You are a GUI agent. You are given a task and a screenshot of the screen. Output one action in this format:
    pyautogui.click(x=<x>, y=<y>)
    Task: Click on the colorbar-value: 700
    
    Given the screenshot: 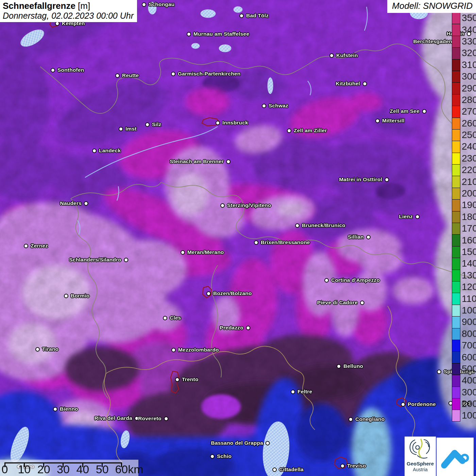 What is the action you would take?
    pyautogui.click(x=469, y=345)
    